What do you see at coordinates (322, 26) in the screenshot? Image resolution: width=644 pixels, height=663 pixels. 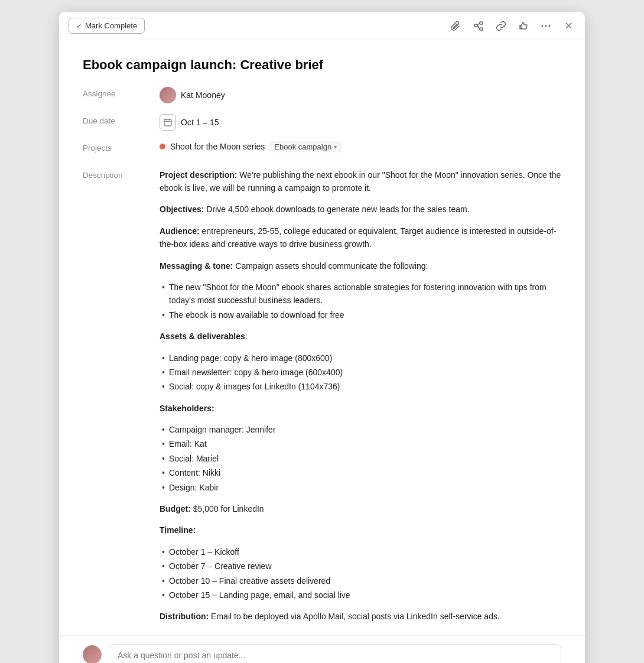 I see `toolbar: ✓ Mark Complete` at bounding box center [322, 26].